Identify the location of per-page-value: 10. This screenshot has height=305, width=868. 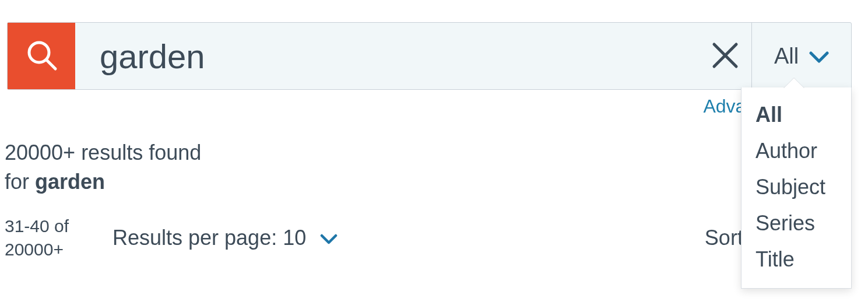
(294, 238).